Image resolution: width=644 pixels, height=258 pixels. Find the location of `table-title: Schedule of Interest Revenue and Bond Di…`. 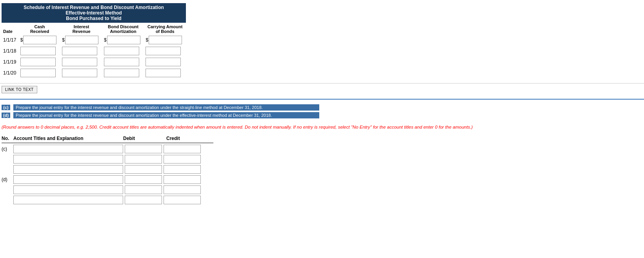

table-title: Schedule of Interest Revenue and Bond Di… is located at coordinates (94, 13).